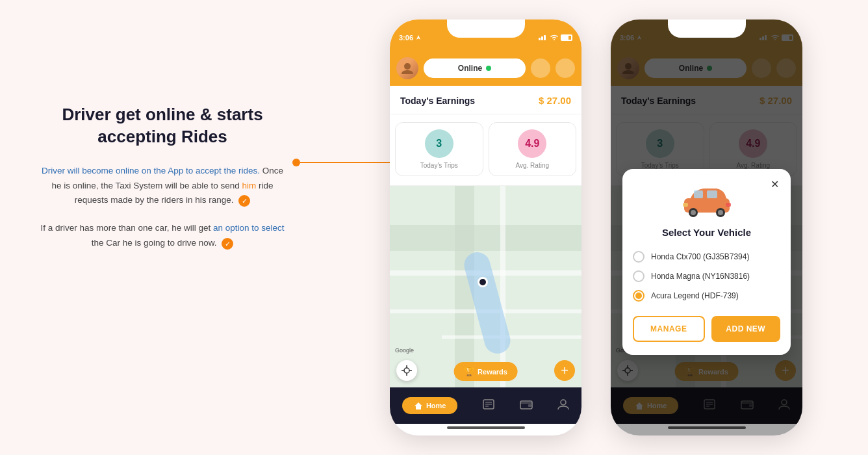 This screenshot has height=455, width=868. I want to click on phone1-notch, so click(486, 29).